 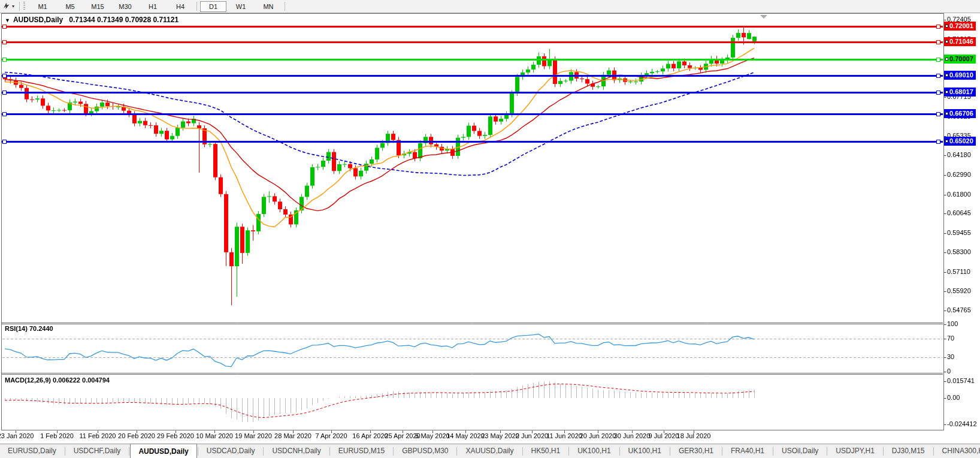 What do you see at coordinates (963, 194) in the screenshot?
I see `price-tick-label: 0.61800` at bounding box center [963, 194].